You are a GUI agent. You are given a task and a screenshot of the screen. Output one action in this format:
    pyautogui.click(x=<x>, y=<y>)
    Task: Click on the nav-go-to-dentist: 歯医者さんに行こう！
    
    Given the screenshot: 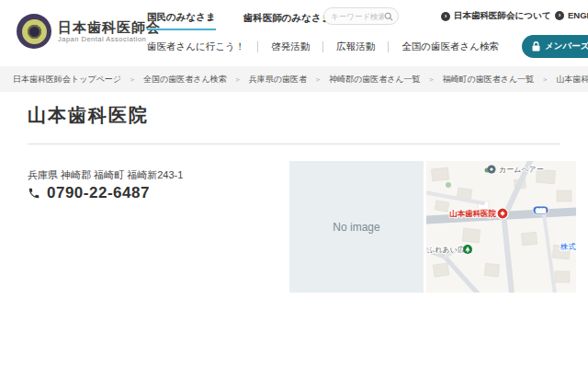 What is the action you would take?
    pyautogui.click(x=202, y=47)
    